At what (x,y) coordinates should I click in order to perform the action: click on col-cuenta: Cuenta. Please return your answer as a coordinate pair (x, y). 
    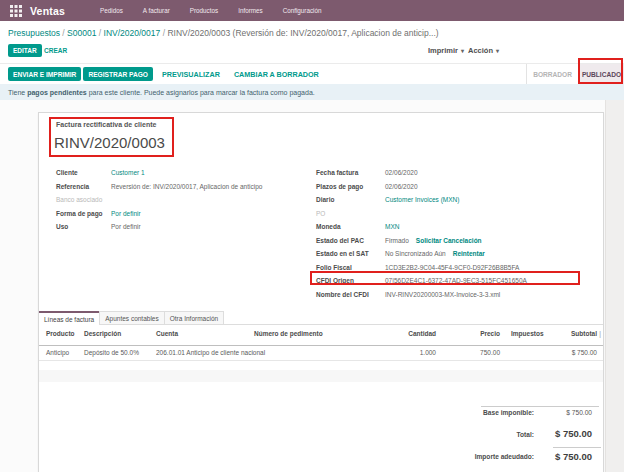
    Looking at the image, I should click on (167, 334).